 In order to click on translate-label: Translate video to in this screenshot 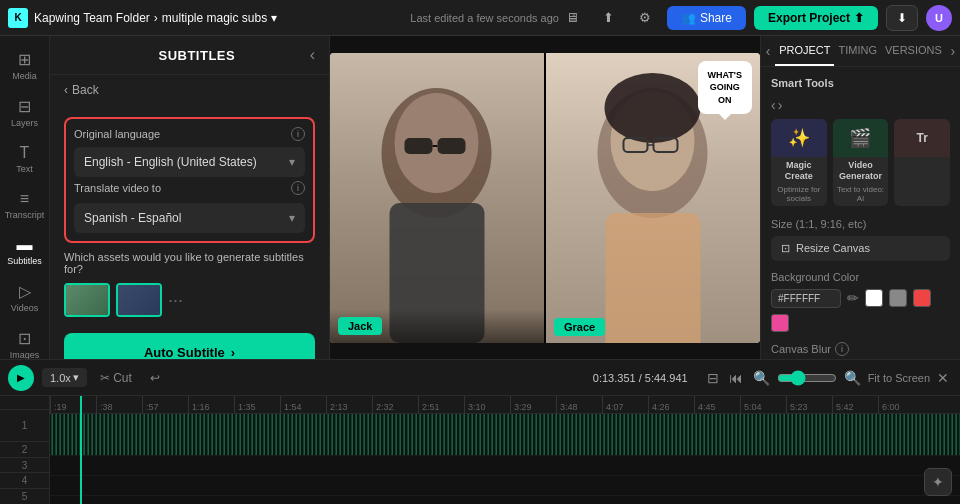, I will do `click(118, 188)`.